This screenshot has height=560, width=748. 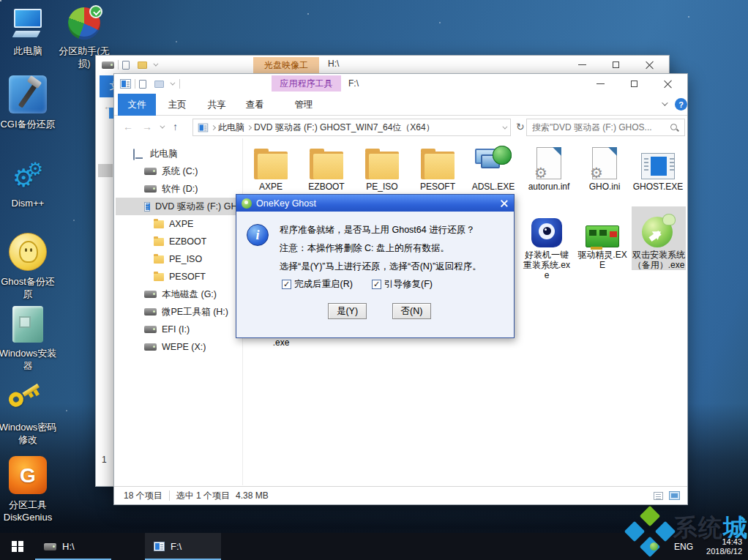 What do you see at coordinates (179, 189) in the screenshot?
I see `tree-item-drive-d: 软件 (D:)` at bounding box center [179, 189].